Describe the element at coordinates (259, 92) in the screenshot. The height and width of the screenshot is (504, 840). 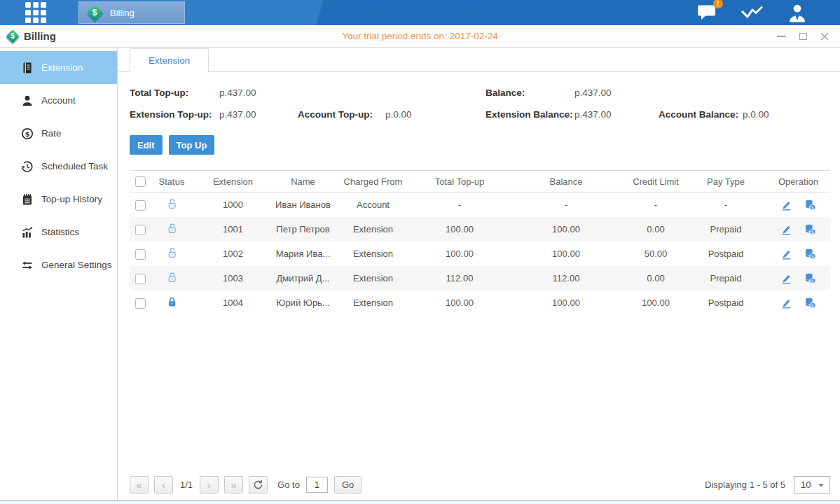
I see `summary-value: p.437.00` at that location.